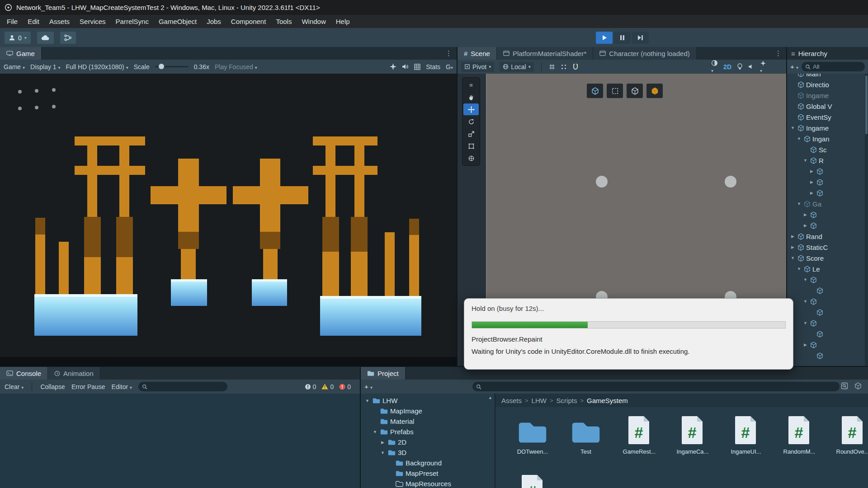 The image size is (868, 488). What do you see at coordinates (552, 67) in the screenshot?
I see `grid-snap-dropdown` at bounding box center [552, 67].